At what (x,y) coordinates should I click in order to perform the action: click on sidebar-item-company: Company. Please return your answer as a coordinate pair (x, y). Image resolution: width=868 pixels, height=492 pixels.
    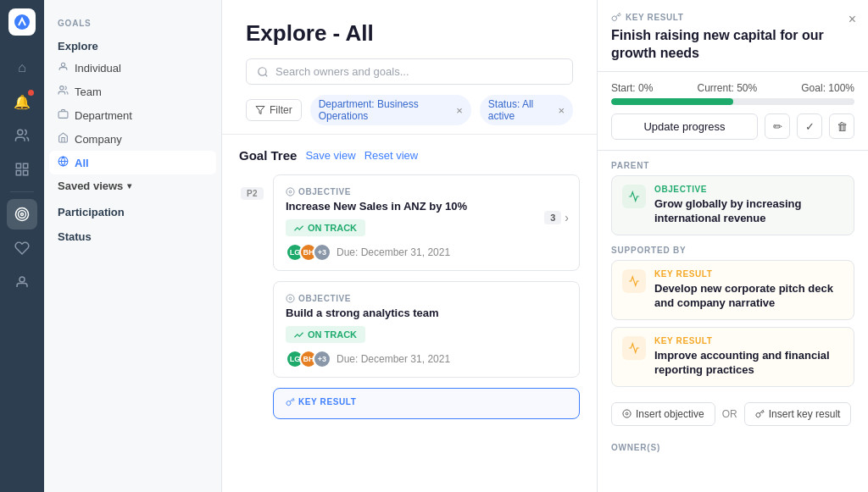
    Looking at the image, I should click on (132, 139).